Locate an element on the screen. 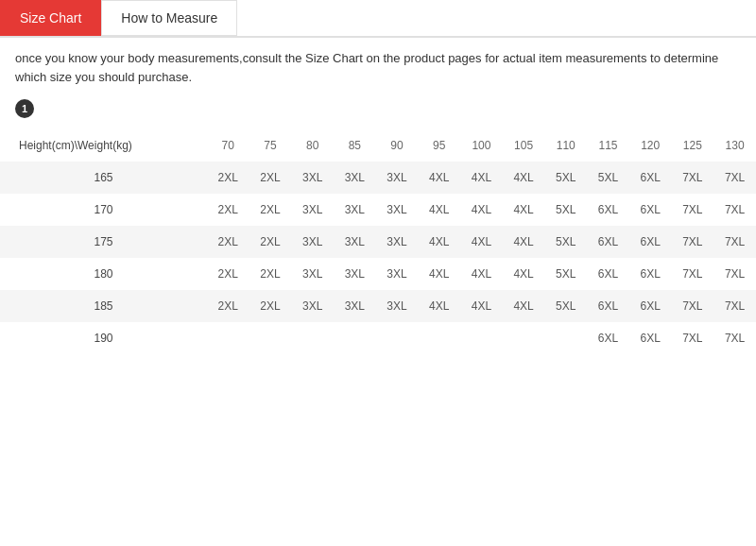 This screenshot has height=546, width=756. table-row: 1906XL6XL7XL7XL is located at coordinates (378, 338).